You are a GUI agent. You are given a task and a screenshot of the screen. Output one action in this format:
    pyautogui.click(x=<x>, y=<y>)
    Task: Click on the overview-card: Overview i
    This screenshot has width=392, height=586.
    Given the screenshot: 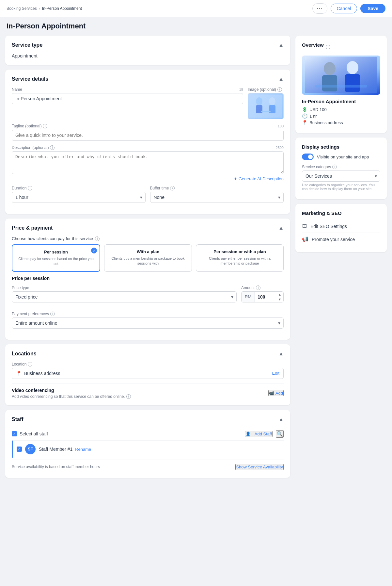 What is the action you would take?
    pyautogui.click(x=341, y=84)
    